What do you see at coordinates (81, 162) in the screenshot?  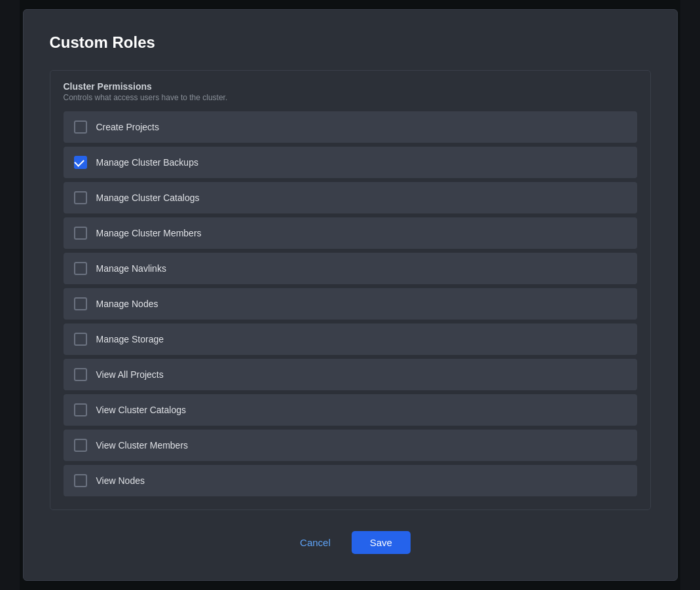 I see `checkbox-manage-cluster-backups` at bounding box center [81, 162].